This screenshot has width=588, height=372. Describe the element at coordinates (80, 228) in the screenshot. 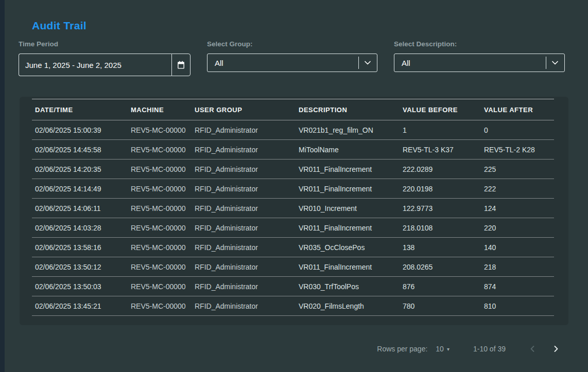

I see `datetime-cell: 02/06/2025 14:03:28` at that location.